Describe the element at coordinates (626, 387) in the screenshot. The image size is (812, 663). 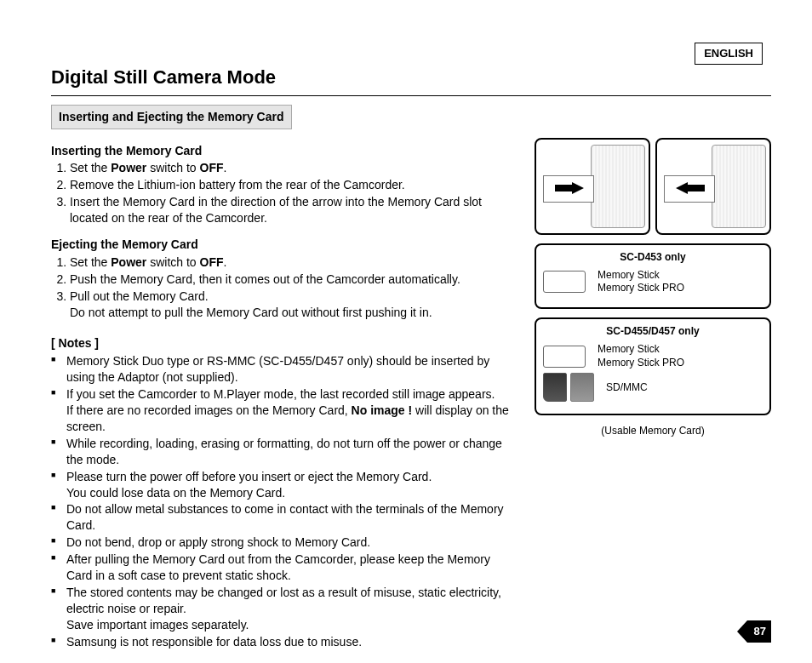
I see `text: SD/MMC` at that location.